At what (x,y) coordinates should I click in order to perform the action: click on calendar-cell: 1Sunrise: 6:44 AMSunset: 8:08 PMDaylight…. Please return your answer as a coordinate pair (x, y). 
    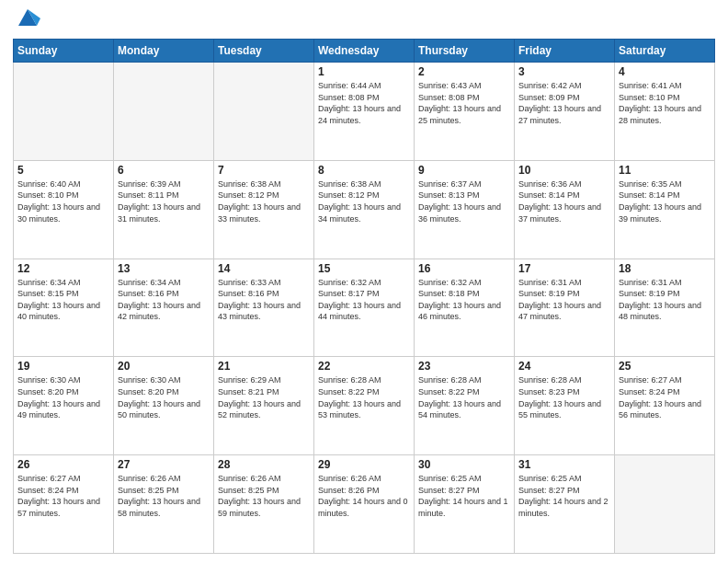
    Looking at the image, I should click on (364, 112).